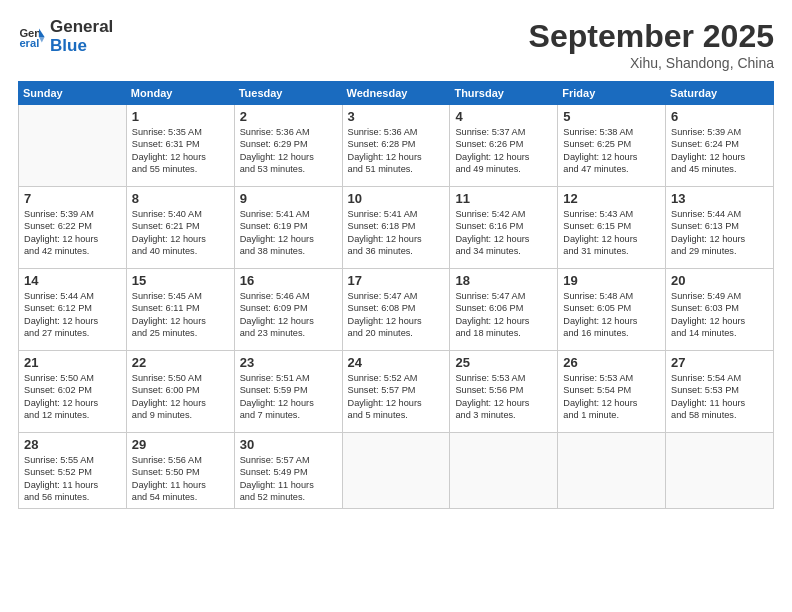 The width and height of the screenshot is (792, 612). What do you see at coordinates (720, 397) in the screenshot?
I see `day-info: Sunrise: 5:54 AM Sunset: 5:53 PM Dayligh…` at bounding box center [720, 397].